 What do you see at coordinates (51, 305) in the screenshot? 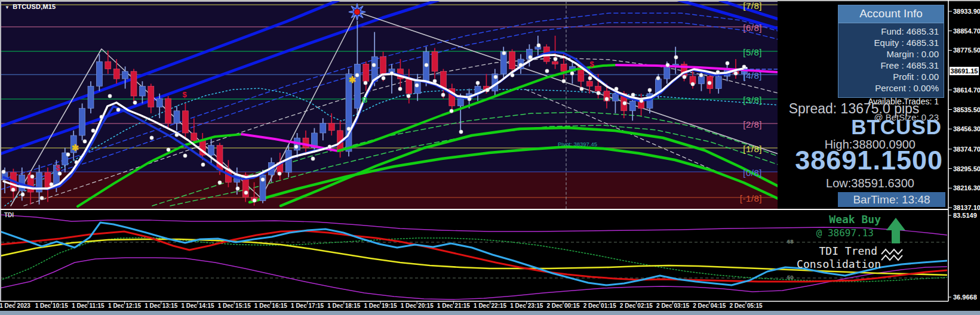
I see `time-axis-label: 1 Dec 10:15` at bounding box center [51, 305].